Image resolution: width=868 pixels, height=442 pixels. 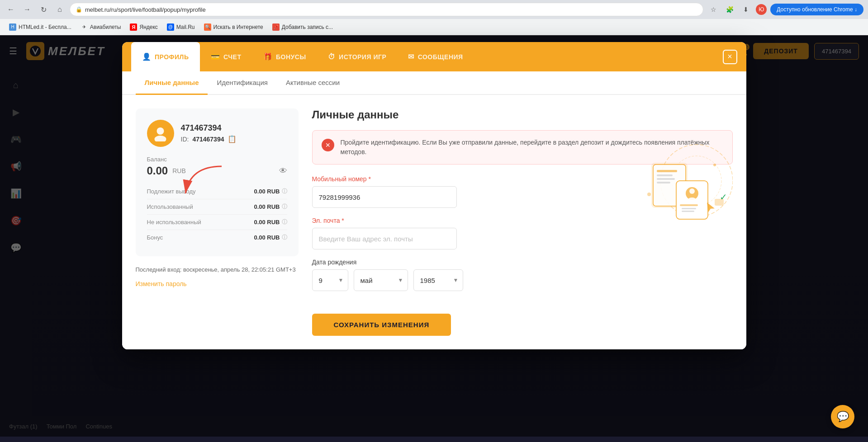 I want to click on user-card-top: 471467394 ID: 471467394 📋, so click(x=192, y=133).